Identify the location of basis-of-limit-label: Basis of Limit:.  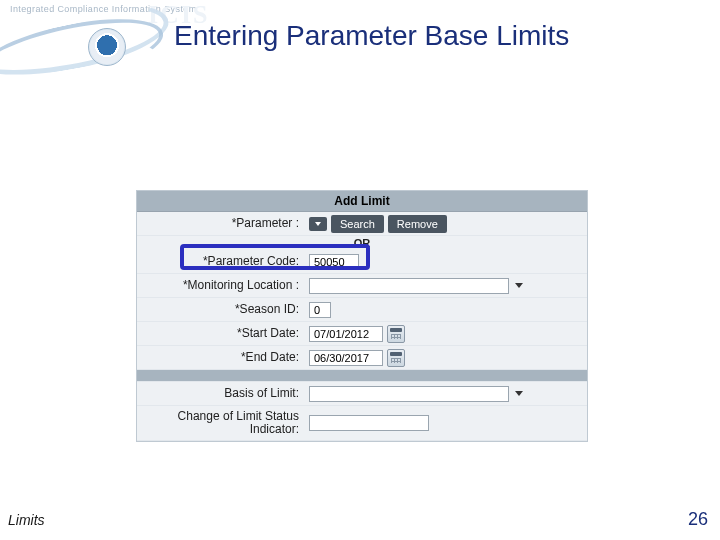
(221, 394).